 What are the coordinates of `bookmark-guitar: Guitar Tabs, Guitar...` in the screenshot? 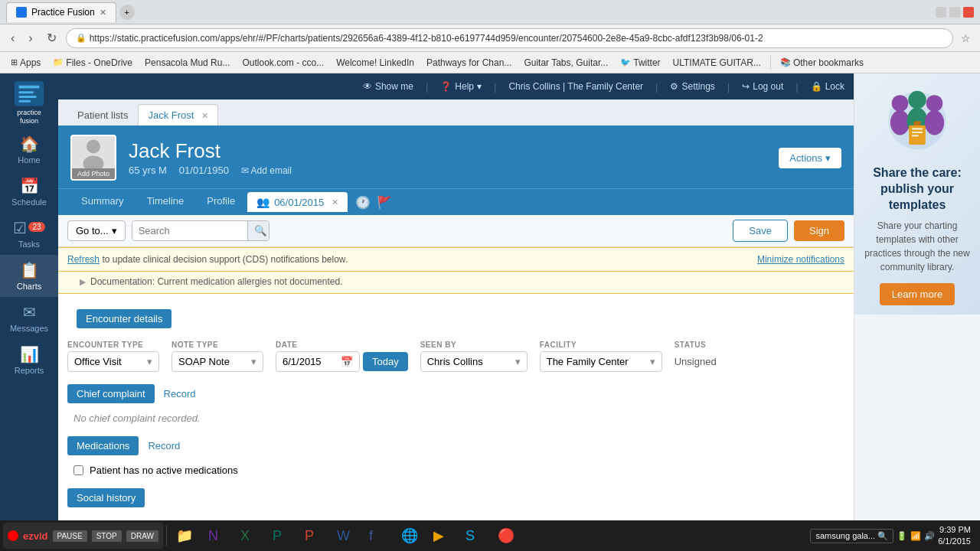 It's located at (566, 63).